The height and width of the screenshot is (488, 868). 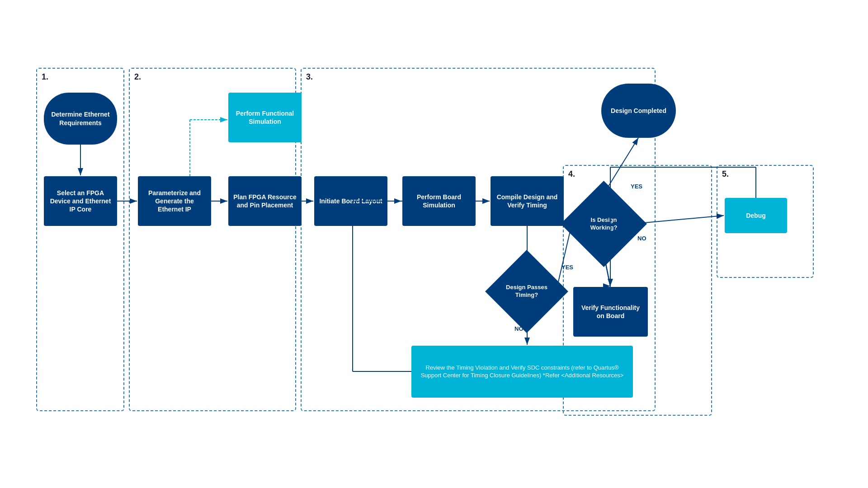 What do you see at coordinates (637, 186) in the screenshot?
I see `label-yes-working: YES` at bounding box center [637, 186].